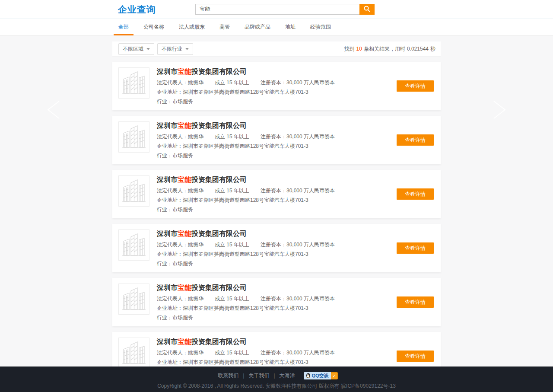 The image size is (553, 392). Describe the element at coordinates (257, 27) in the screenshot. I see `search-scope-tab: 品牌或产品` at that location.